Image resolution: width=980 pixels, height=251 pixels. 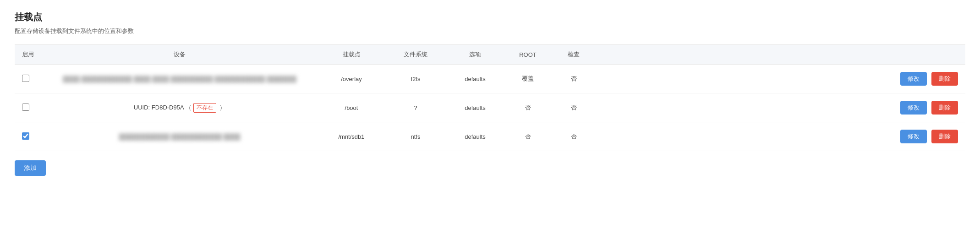 I want to click on row2-filesystem-cell: ?, so click(x=416, y=108).